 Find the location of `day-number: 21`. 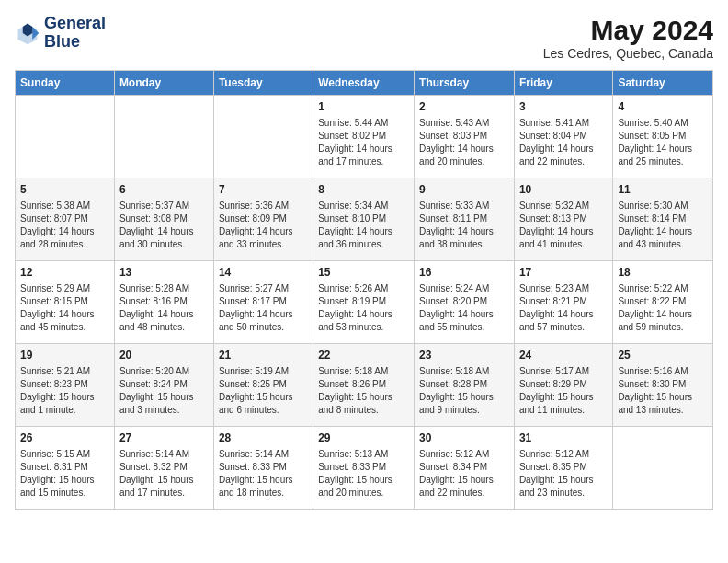

day-number: 21 is located at coordinates (263, 355).